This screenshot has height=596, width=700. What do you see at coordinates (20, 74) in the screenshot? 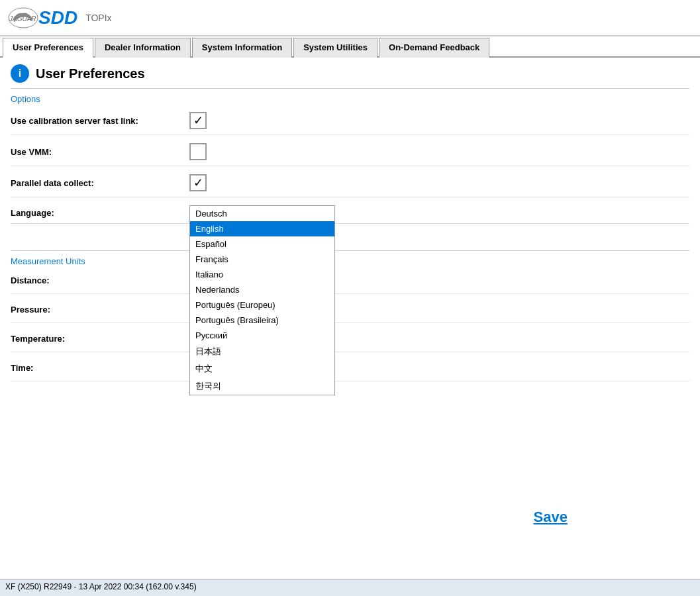
I see `info-icon: i` at bounding box center [20, 74].